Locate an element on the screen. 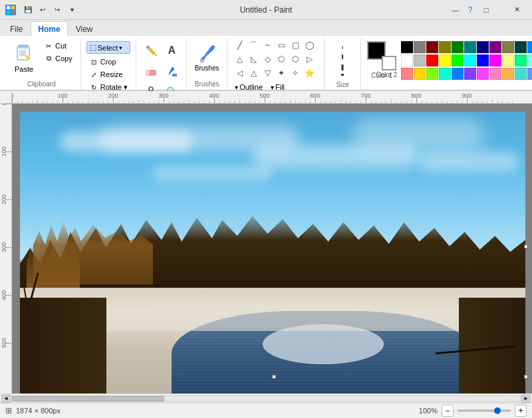 Image resolution: width=532 pixels, height=418 pixels. resize-button: ⤢ Resize is located at coordinates (108, 74).